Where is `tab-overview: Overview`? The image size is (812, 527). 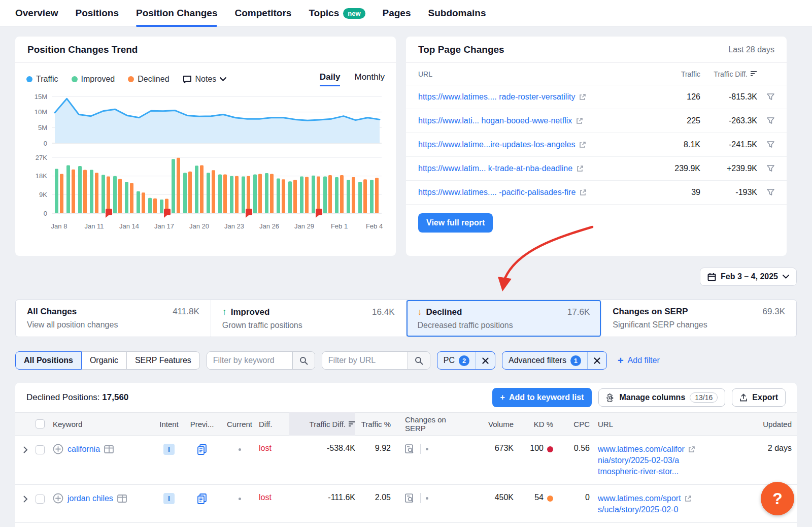
tab-overview: Overview is located at coordinates (37, 13).